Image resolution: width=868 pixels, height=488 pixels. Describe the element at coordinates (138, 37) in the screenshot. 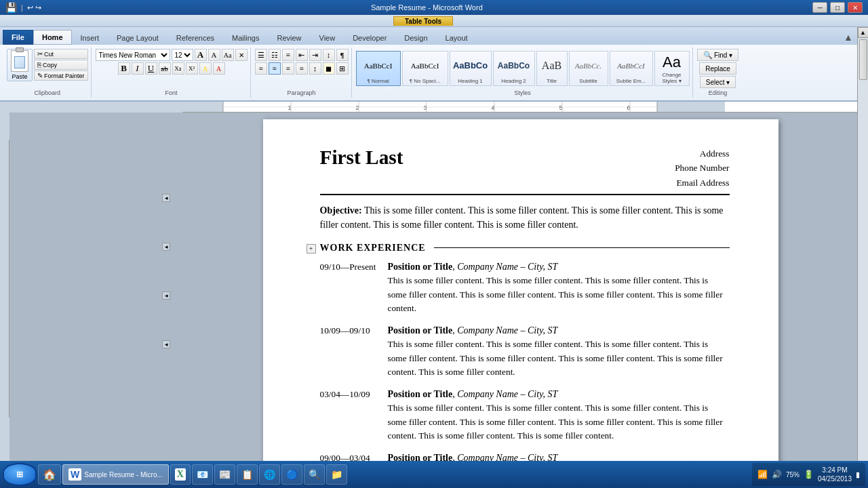

I see `tab-page-layout: Page Layout` at that location.